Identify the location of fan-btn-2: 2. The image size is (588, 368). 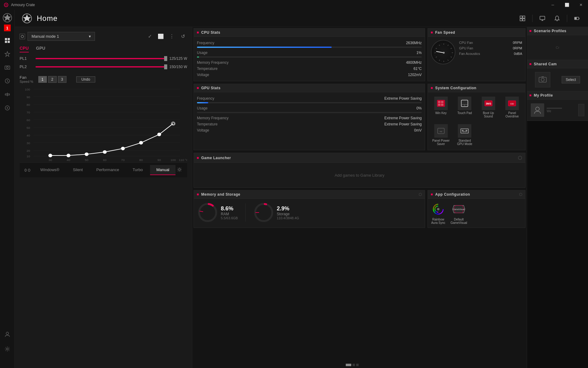
(52, 79).